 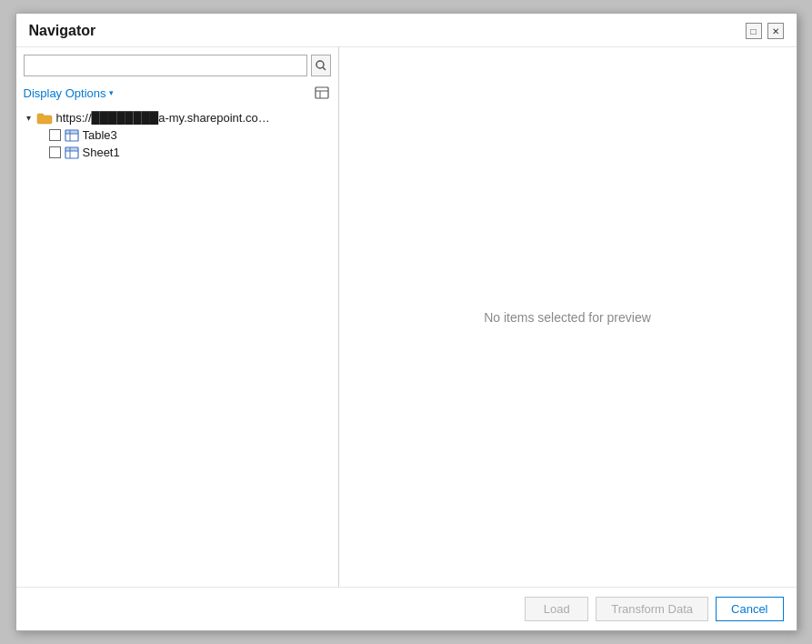 What do you see at coordinates (177, 118) in the screenshot?
I see `tree-root-item: ▾ https://████████a-my.sharepoint.com/pe…` at bounding box center [177, 118].